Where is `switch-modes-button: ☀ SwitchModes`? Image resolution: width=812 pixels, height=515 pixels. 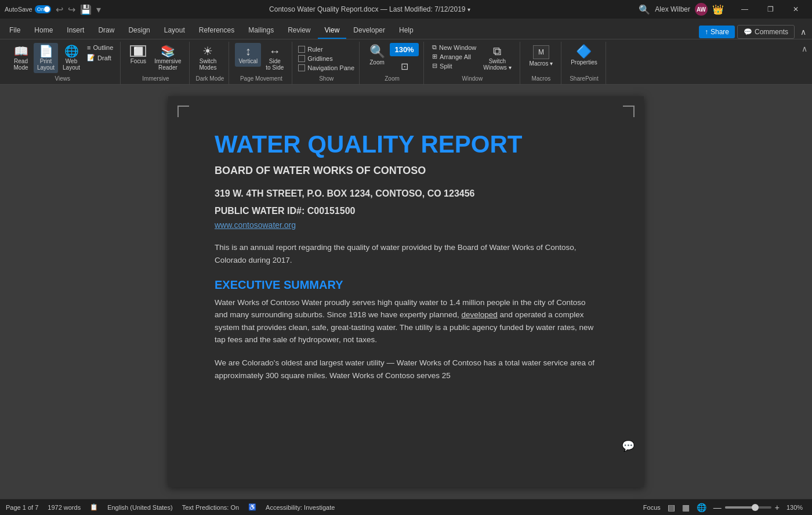 switch-modes-button: ☀ SwitchModes is located at coordinates (208, 58).